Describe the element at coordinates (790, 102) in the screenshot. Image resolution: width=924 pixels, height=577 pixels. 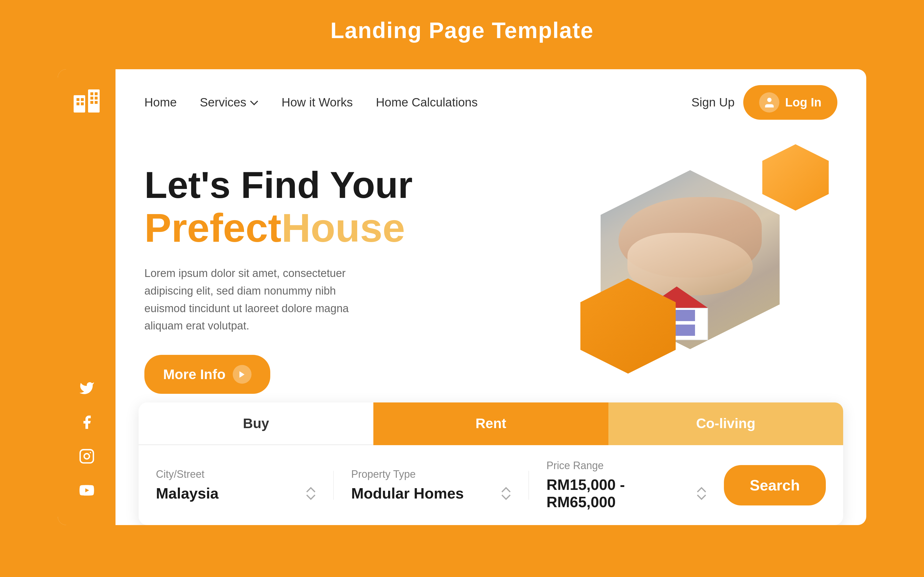
I see `login-button: Log In` at that location.